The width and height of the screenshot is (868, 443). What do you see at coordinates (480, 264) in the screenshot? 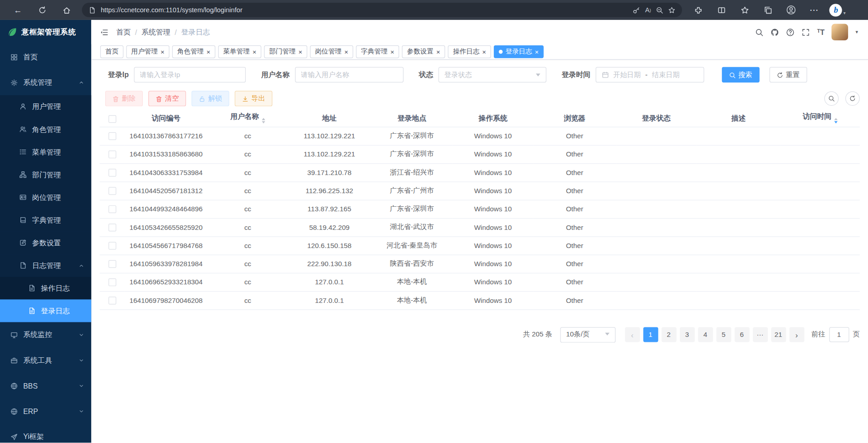
I see `table-row: 1641059633978281984cc222.90.130.18陕西省-西安…` at bounding box center [480, 264].